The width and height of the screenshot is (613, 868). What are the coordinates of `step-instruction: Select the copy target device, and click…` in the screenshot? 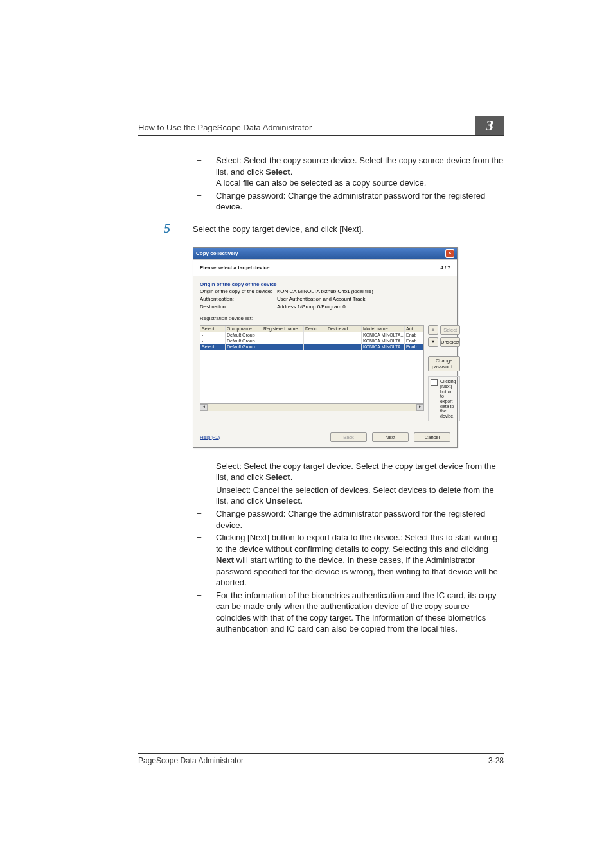 It's located at (348, 229).